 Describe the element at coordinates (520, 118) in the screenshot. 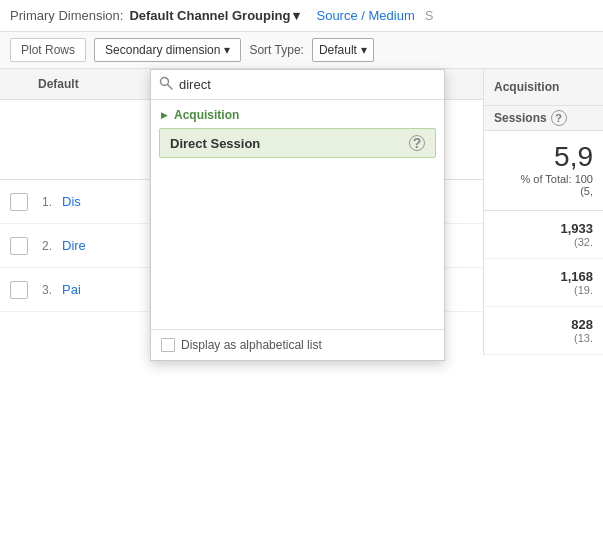

I see `sessions-label: Sessions` at that location.